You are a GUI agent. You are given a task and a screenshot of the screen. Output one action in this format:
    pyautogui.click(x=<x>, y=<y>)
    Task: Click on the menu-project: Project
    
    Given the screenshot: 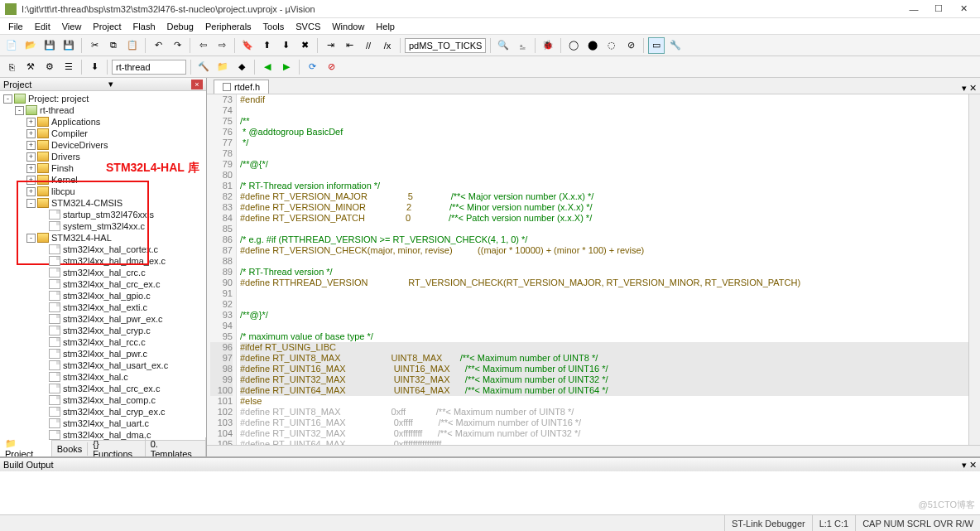 What is the action you would take?
    pyautogui.click(x=107, y=27)
    